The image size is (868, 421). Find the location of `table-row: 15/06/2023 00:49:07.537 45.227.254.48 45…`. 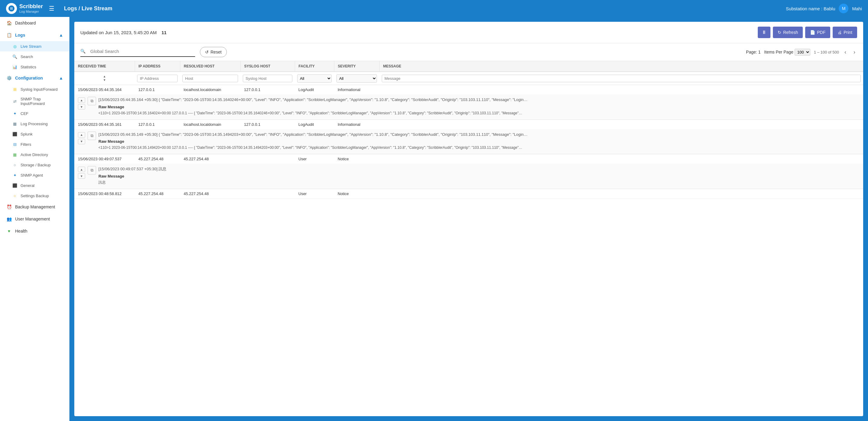

table-row: 15/06/2023 00:49:07.537 45.227.254.48 45… is located at coordinates (469, 159).